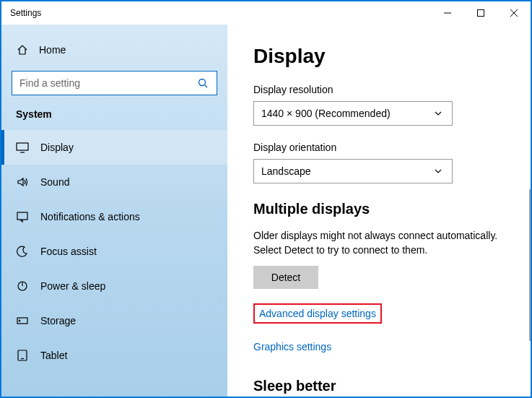 The width and height of the screenshot is (532, 398). Describe the element at coordinates (114, 355) in the screenshot. I see `sidebar-item-tablet: Tablet` at that location.